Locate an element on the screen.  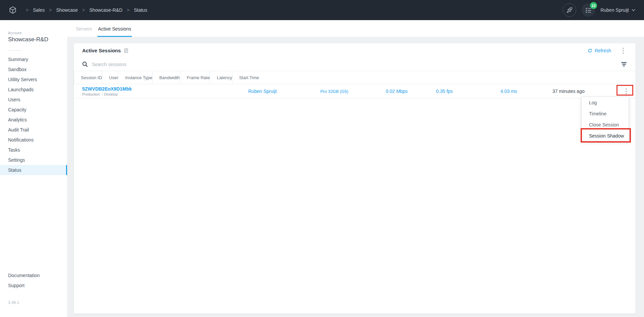
session-kind: Desktop is located at coordinates (111, 94).